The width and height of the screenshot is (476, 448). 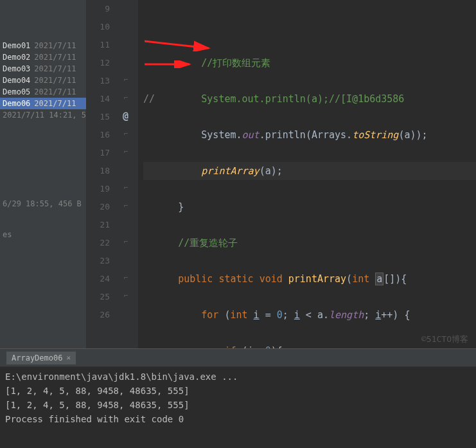 What do you see at coordinates (41, 358) in the screenshot?
I see `run-tab: ArrayDemo06 ✕` at bounding box center [41, 358].